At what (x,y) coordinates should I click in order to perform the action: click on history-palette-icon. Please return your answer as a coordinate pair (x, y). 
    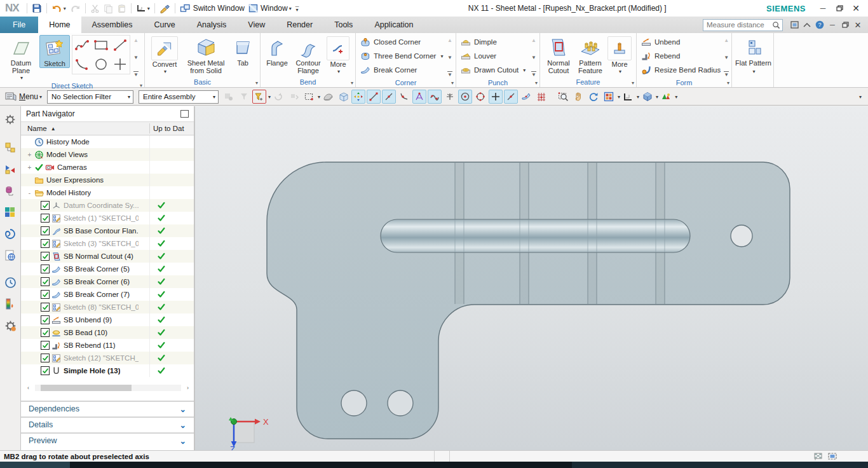
    Looking at the image, I should click on (10, 282).